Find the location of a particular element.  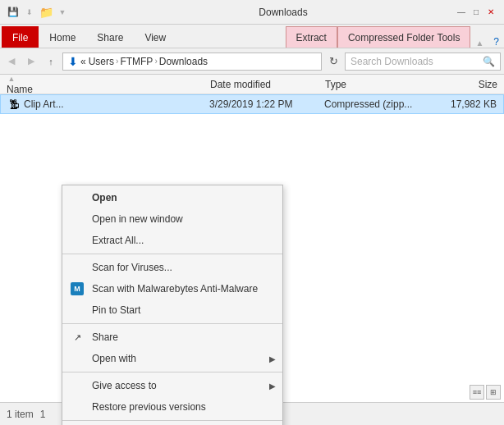

col-header-name: ▲ Name is located at coordinates (108, 85).